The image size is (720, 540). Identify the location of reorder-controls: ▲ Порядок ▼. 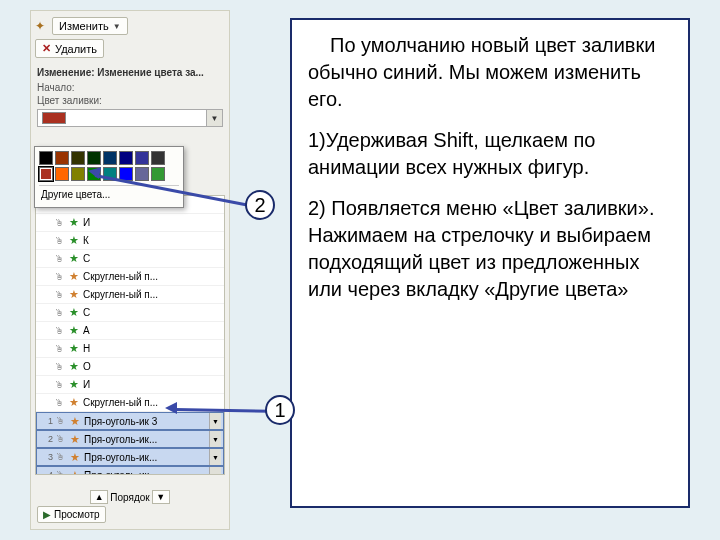
(130, 497).